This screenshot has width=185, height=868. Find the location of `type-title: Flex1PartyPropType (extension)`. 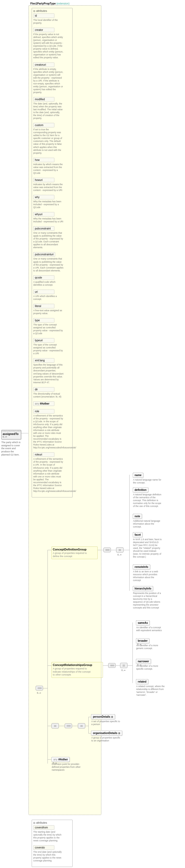

type-title: Flex1PartyPropType (extension) is located at coordinates (50, 3).